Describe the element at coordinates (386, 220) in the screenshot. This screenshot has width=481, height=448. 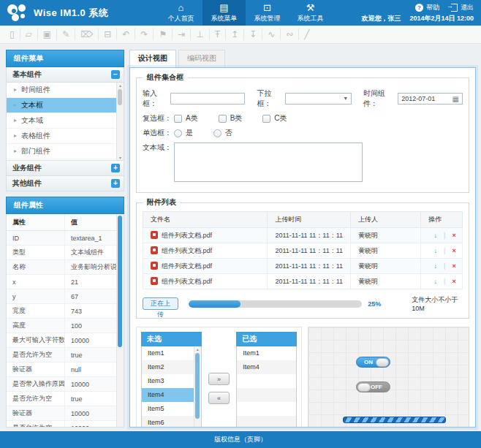
I see `column-header-uploader: 上传人` at that location.